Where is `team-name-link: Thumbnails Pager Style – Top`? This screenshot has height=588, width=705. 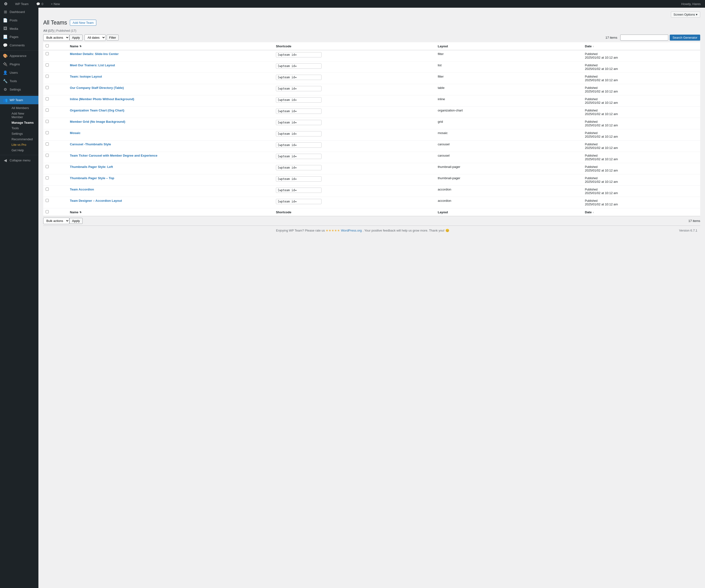
team-name-link: Thumbnails Pager Style – Top is located at coordinates (92, 178).